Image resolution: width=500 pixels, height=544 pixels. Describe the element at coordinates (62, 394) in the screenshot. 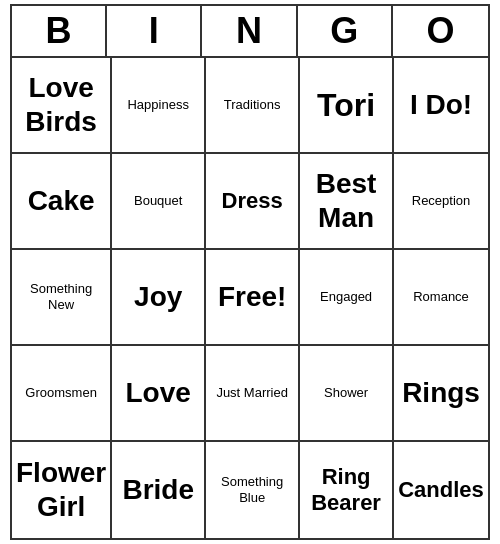

I see `bingo-cell: Groomsmen` at that location.